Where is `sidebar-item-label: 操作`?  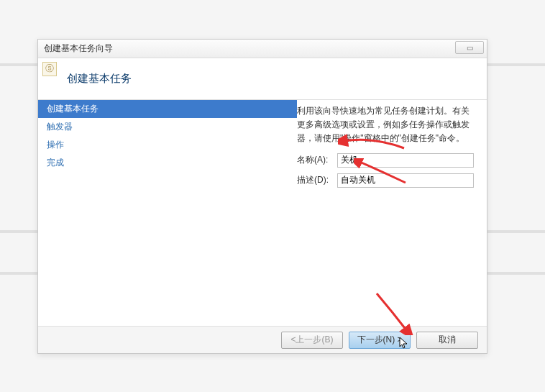
sidebar-item-label: 操作 is located at coordinates (55, 145).